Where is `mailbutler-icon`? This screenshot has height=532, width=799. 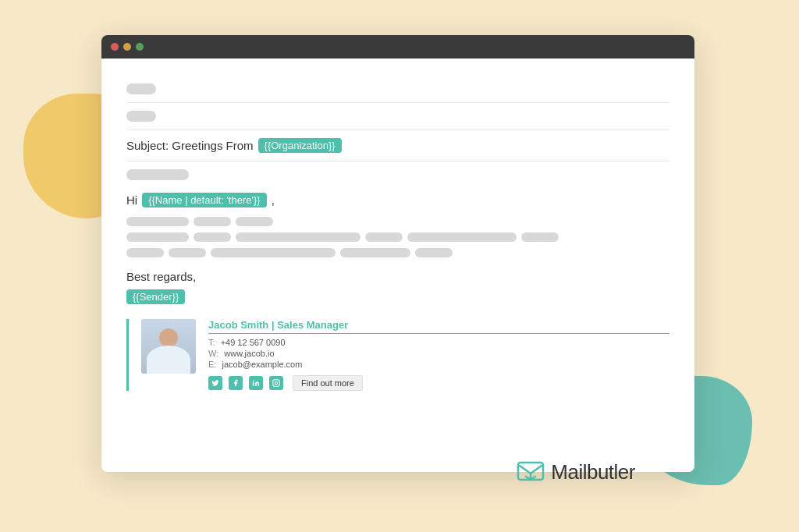 mailbutler-icon is located at coordinates (531, 473).